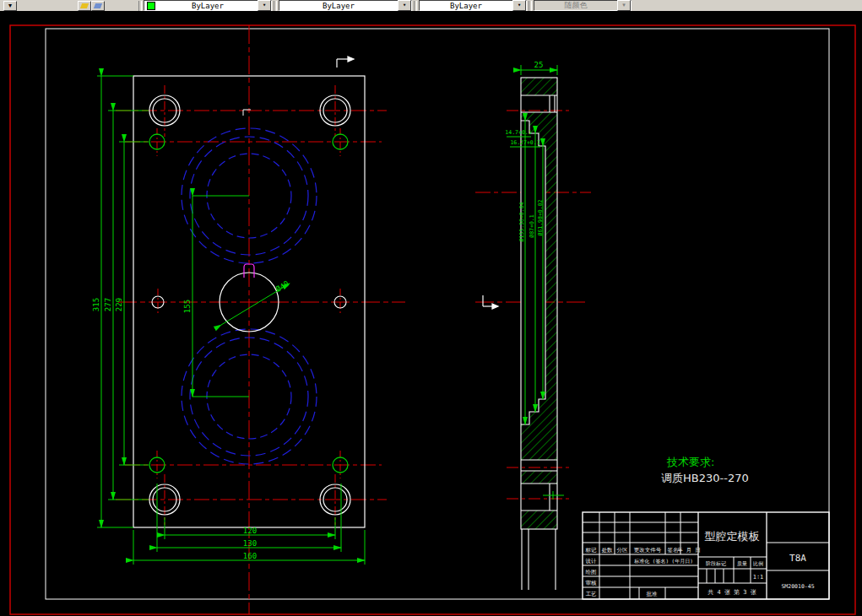  I want to click on linetype-control: ByLayer ▾, so click(345, 5).